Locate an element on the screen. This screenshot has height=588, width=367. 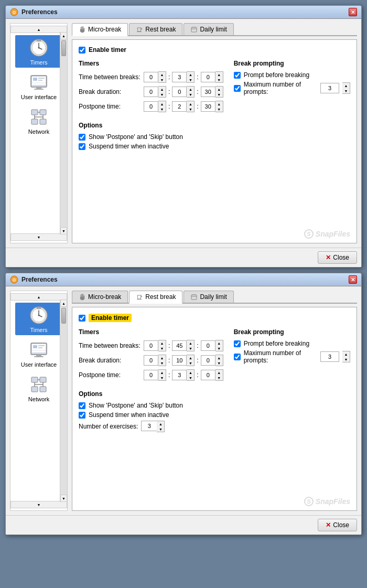
pt-m-up-1: ▲ is located at coordinates (190, 104).